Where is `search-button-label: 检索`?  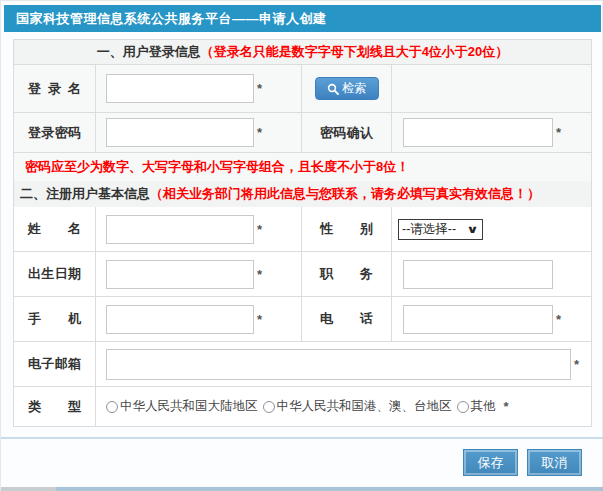 search-button-label: 检索 is located at coordinates (355, 88).